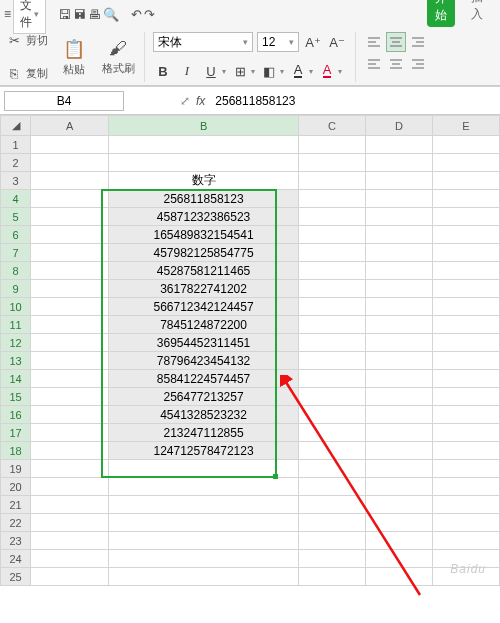 The width and height of the screenshot is (500, 623). Describe the element at coordinates (396, 42) in the screenshot. I see `align-top-center` at that location.